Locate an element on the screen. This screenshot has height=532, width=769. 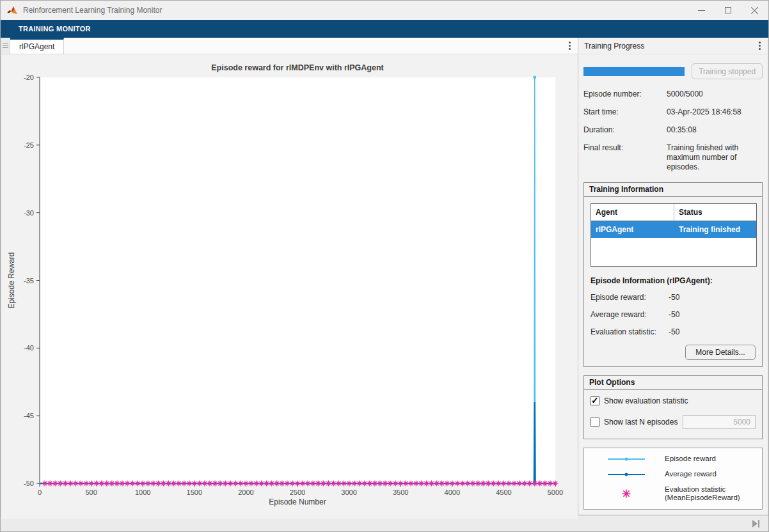
start-time-value: 03-Apr-2025 18:46:58 is located at coordinates (715, 113).